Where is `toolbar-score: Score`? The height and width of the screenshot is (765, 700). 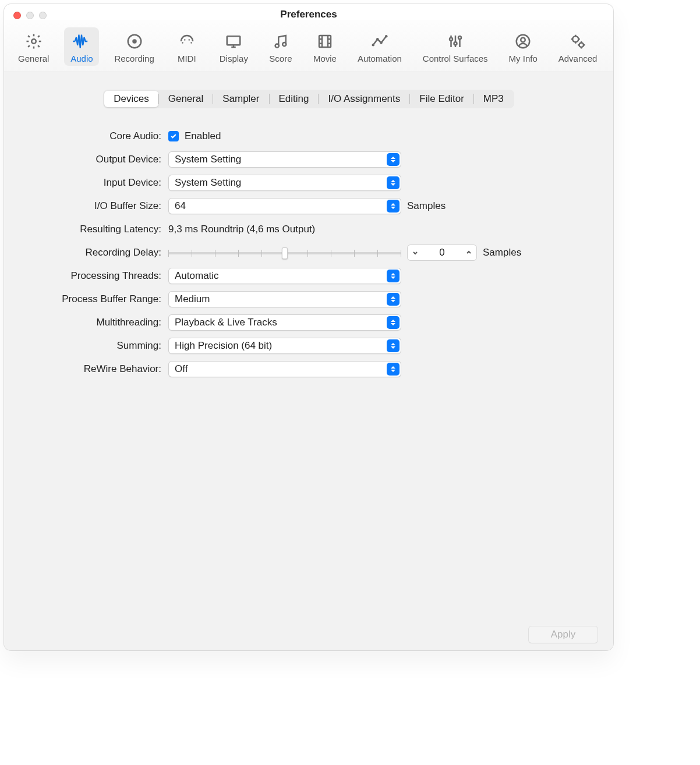
toolbar-score: Score is located at coordinates (281, 47).